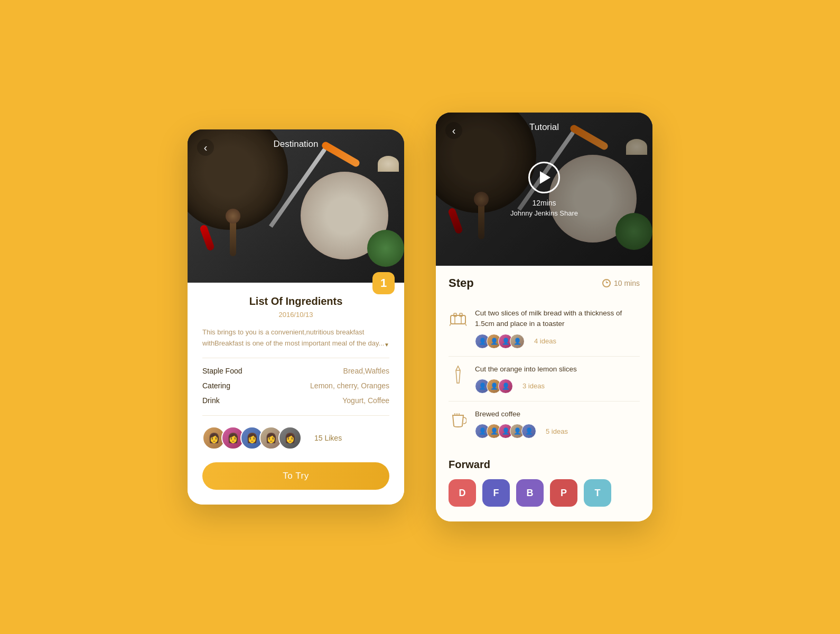 Image resolution: width=840 pixels, height=634 pixels. Describe the element at coordinates (367, 371) in the screenshot. I see `ingredient-value-staple: Bread,Waftles` at that location.